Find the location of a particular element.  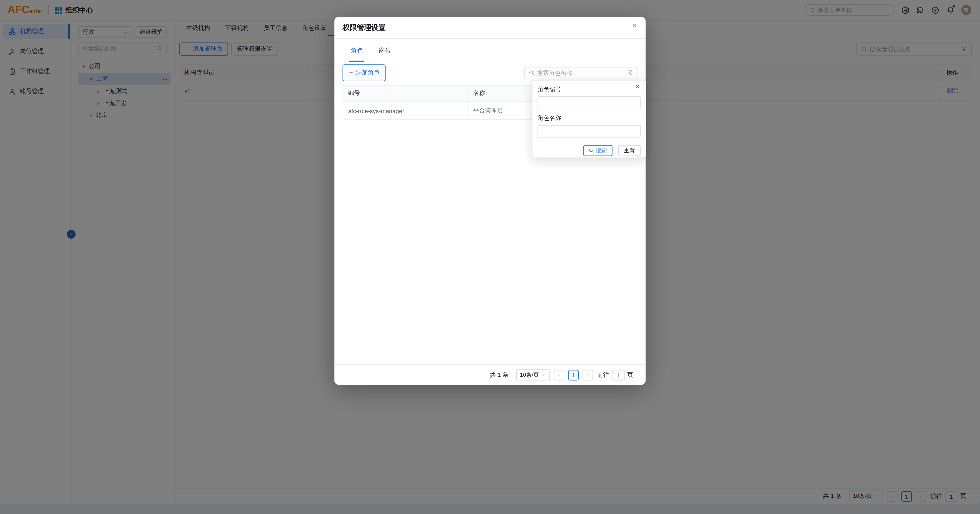

modal-close-icon: ✕ is located at coordinates (635, 26).